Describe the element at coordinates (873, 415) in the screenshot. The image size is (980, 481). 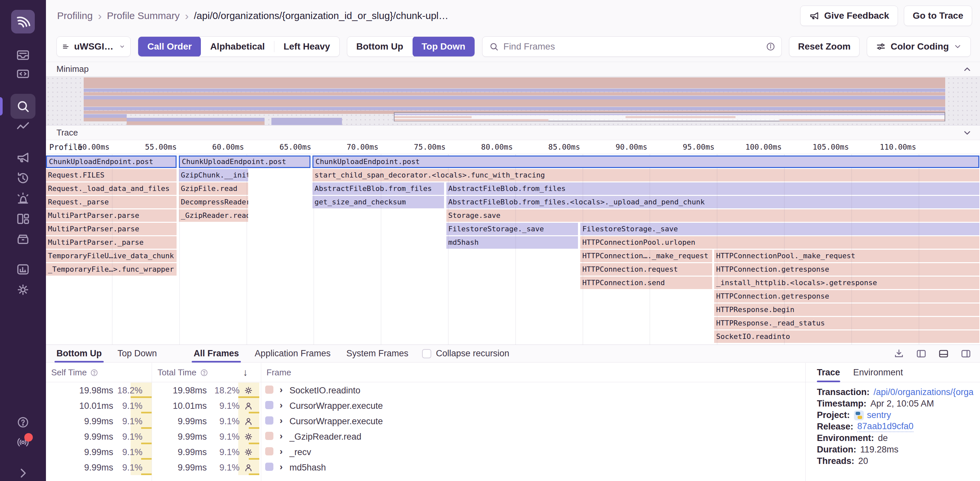
I see `detail-value: sentry` at that location.